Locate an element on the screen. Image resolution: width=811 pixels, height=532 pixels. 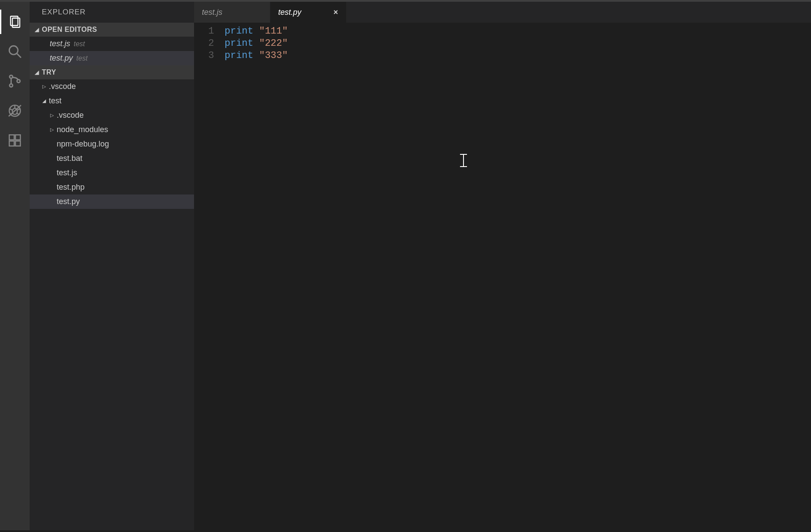
file-item: test.js is located at coordinates (112, 173).